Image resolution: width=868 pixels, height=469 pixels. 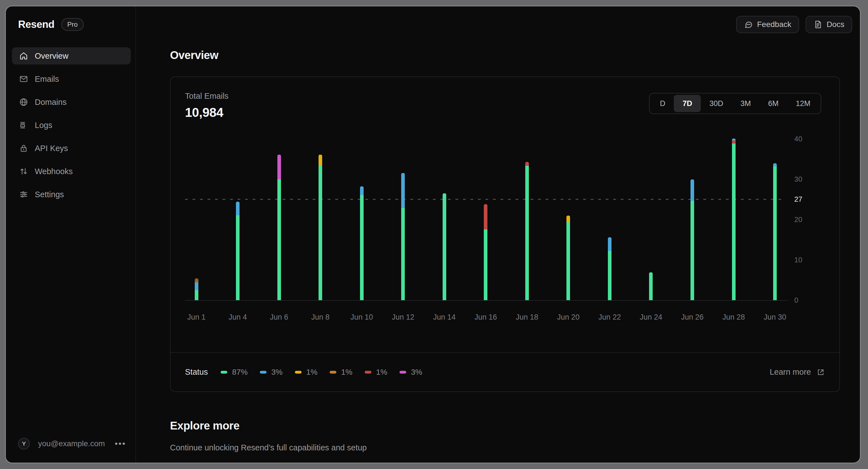 I want to click on x-axis-label: Jun 20, so click(x=568, y=317).